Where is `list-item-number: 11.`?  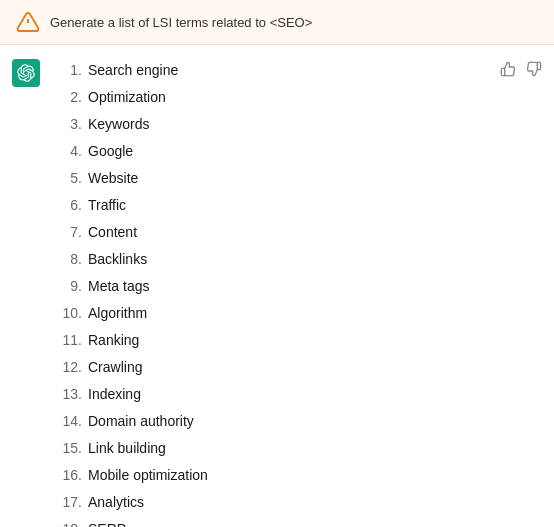 list-item-number: 11. is located at coordinates (70, 340).